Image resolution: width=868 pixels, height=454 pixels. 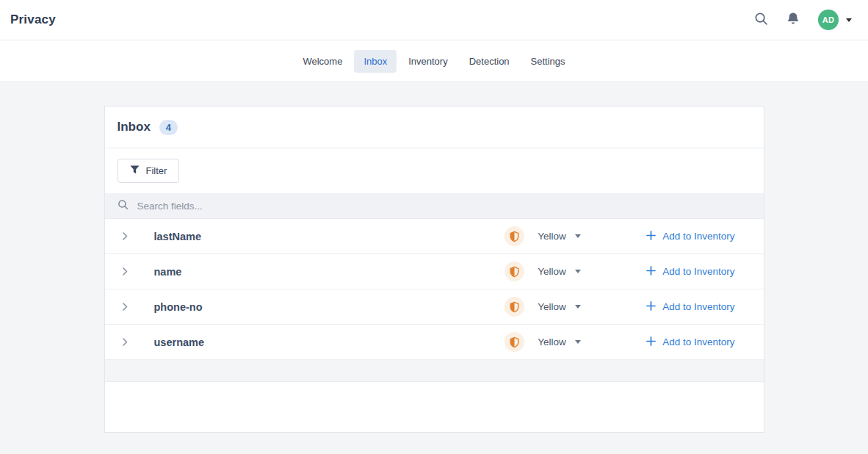 What do you see at coordinates (168, 272) in the screenshot?
I see `field-name: name` at bounding box center [168, 272].